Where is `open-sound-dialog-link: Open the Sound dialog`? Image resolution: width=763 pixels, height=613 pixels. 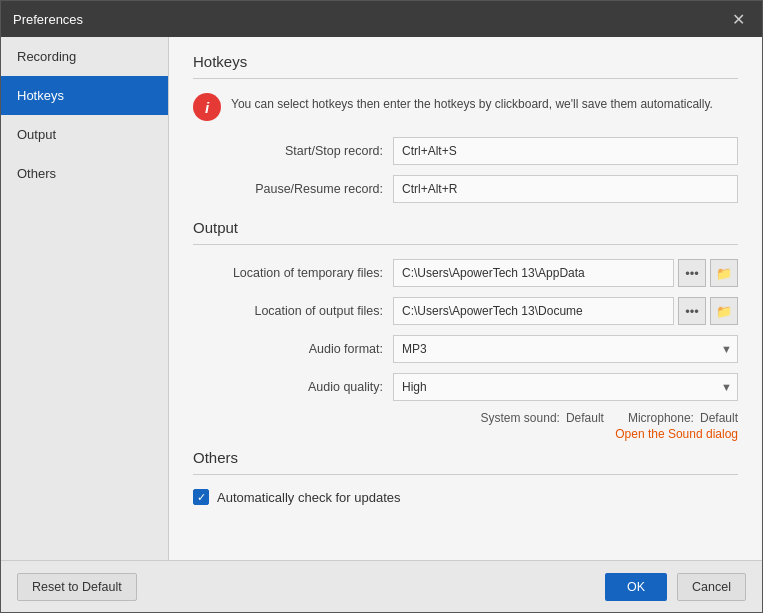 open-sound-dialog-link: Open the Sound dialog is located at coordinates (466, 434).